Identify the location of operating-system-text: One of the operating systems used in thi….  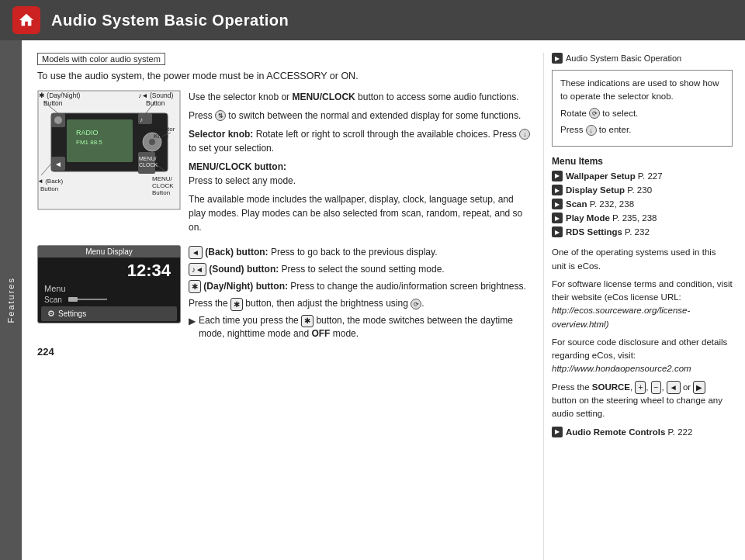
(643, 259).